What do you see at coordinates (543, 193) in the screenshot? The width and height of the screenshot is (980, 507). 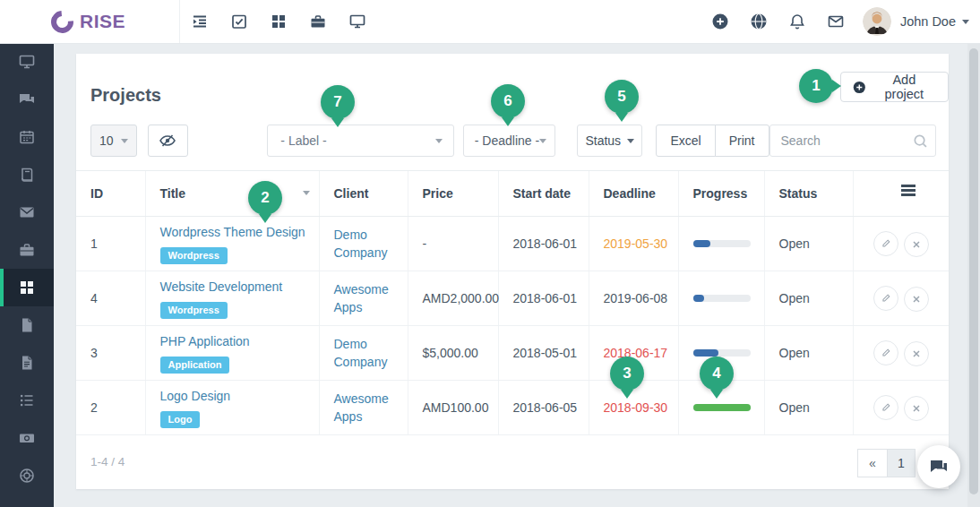 I see `col-header-start-date: Start date` at bounding box center [543, 193].